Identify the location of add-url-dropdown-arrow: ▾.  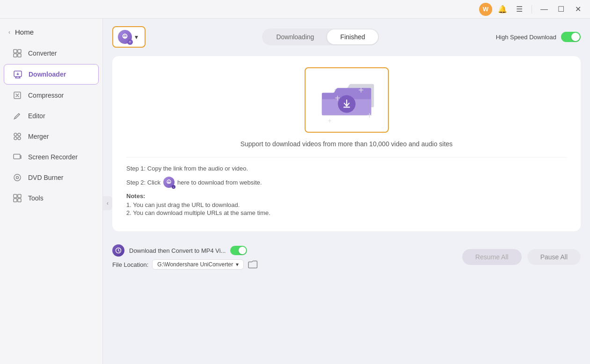
(137, 37).